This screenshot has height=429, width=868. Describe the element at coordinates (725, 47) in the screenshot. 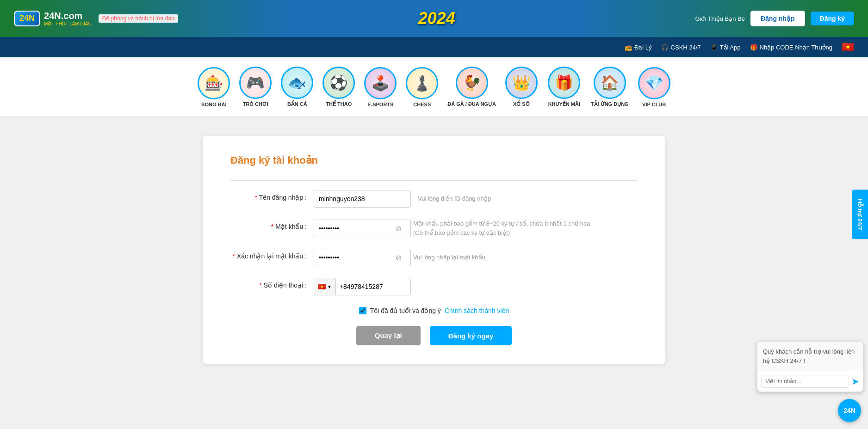

I see `tai-app-link: 📱 Tải App` at that location.